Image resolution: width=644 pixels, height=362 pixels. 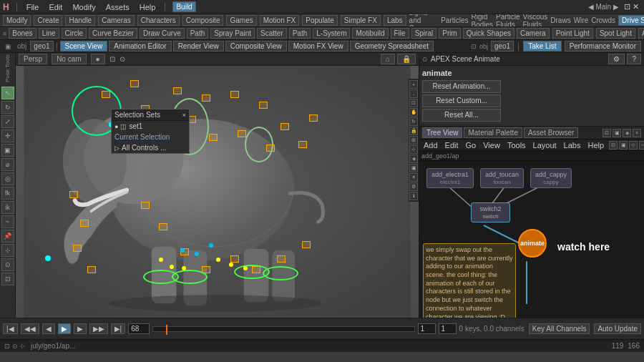 What do you see at coordinates (426, 329) in the screenshot?
I see `timeline-frame-start` at bounding box center [426, 329].